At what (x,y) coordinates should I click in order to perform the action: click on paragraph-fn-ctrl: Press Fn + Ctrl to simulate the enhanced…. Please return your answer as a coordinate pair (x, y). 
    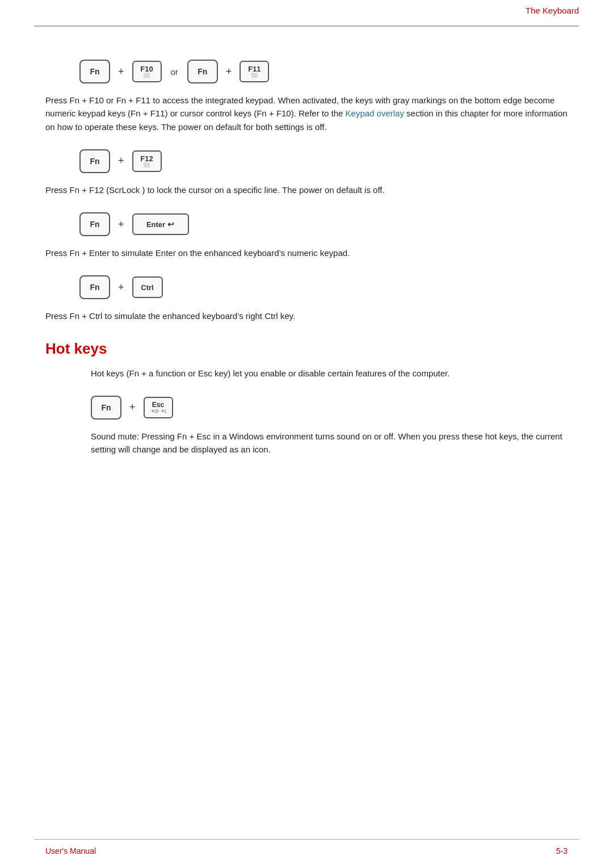
    Looking at the image, I should click on (306, 316).